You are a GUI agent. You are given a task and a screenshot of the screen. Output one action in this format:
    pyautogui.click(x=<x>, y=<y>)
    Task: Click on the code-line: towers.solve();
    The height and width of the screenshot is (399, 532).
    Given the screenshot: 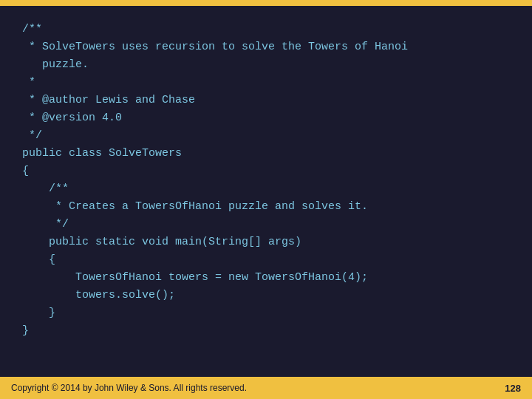 What is the action you would take?
    pyautogui.click(x=266, y=296)
    